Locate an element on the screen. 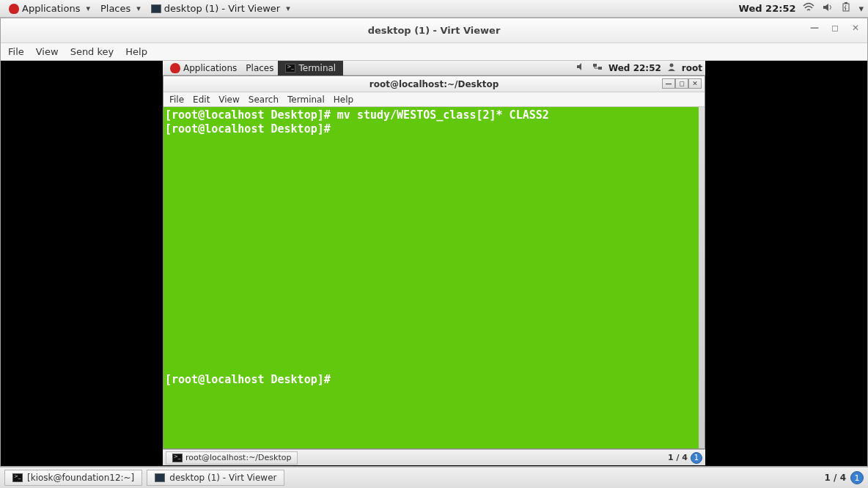  virt-menubar: File View Send key Help is located at coordinates (434, 52).